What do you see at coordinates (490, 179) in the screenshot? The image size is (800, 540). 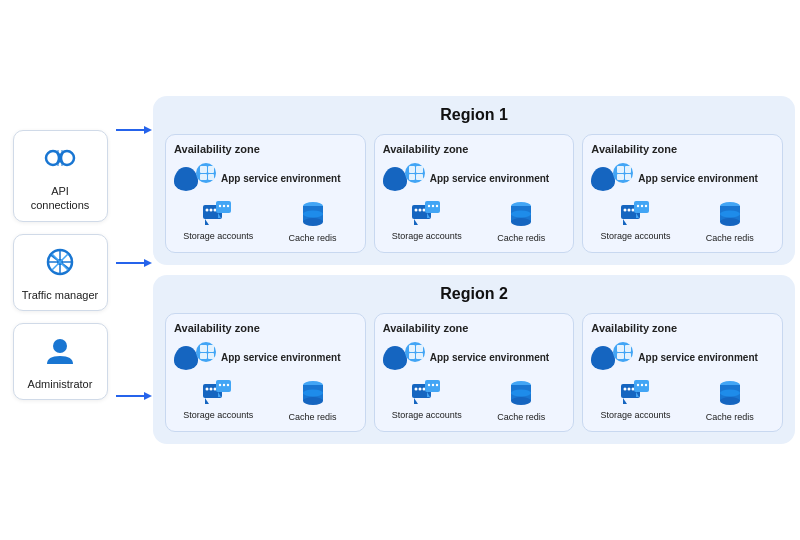 I see `ase-label-1-2: App service environment` at bounding box center [490, 179].